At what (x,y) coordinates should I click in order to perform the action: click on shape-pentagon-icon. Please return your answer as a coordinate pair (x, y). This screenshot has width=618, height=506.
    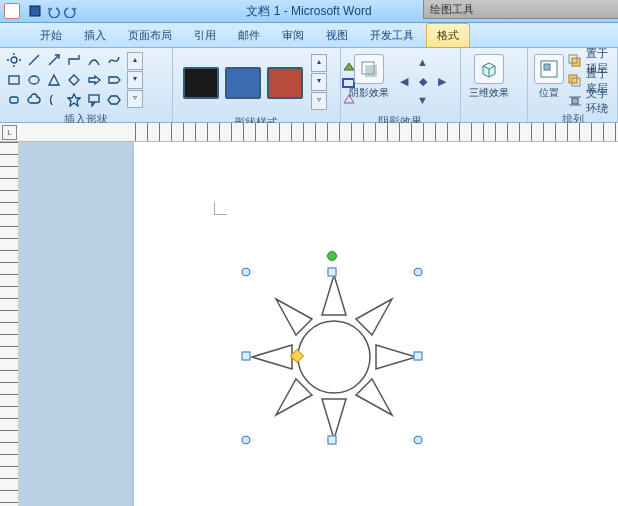
    Looking at the image, I should click on (114, 80).